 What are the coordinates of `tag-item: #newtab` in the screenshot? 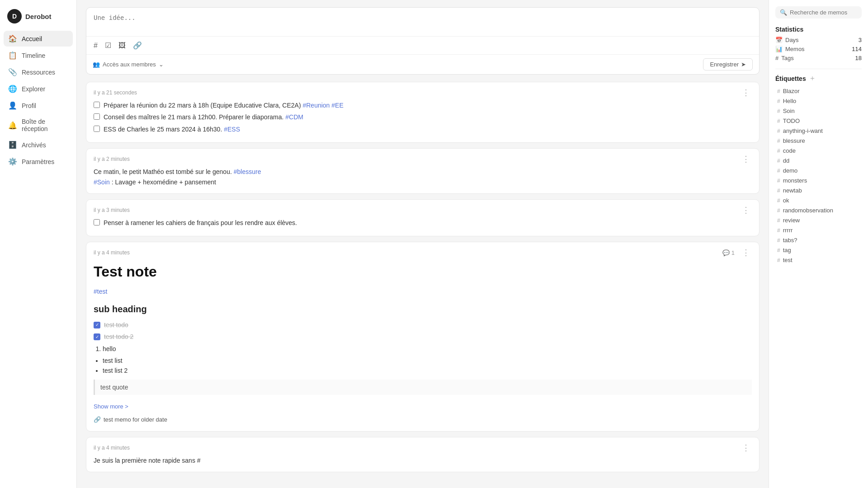 It's located at (818, 191).